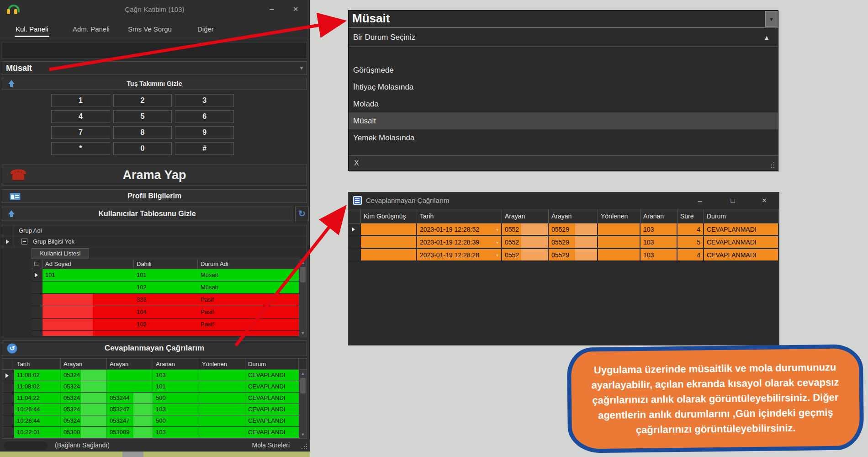 This screenshot has width=868, height=457. Describe the element at coordinates (563, 87) in the screenshot. I see `option-ihtiyac-molasinda: İhtiyaç Molasında` at that location.